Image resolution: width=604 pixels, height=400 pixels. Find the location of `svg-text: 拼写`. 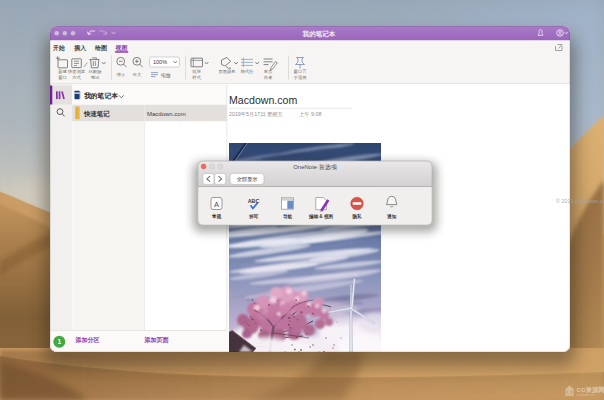

svg-text: 拼写 is located at coordinates (254, 216).